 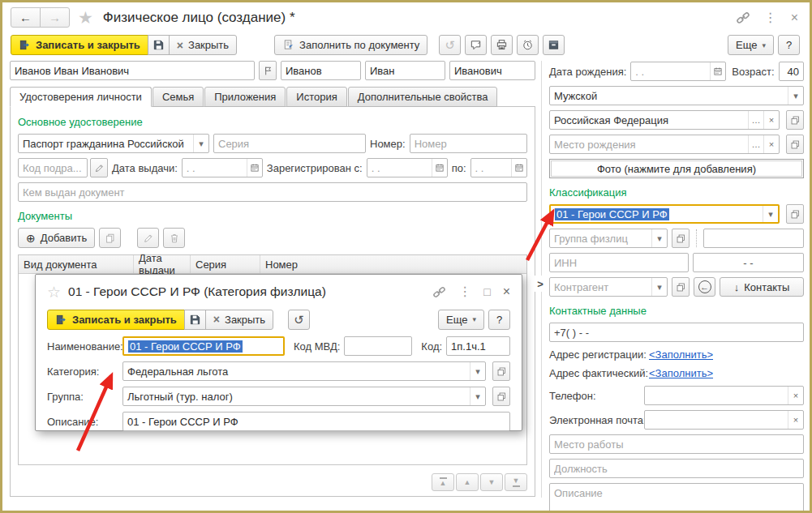 I want to click on panel-splitter-toggle: >, so click(x=540, y=284).